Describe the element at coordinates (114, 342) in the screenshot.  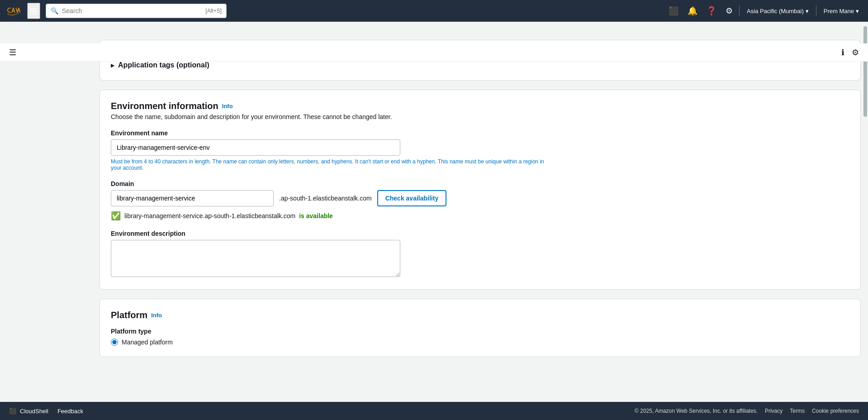
I see `managed-platform-radio` at that location.